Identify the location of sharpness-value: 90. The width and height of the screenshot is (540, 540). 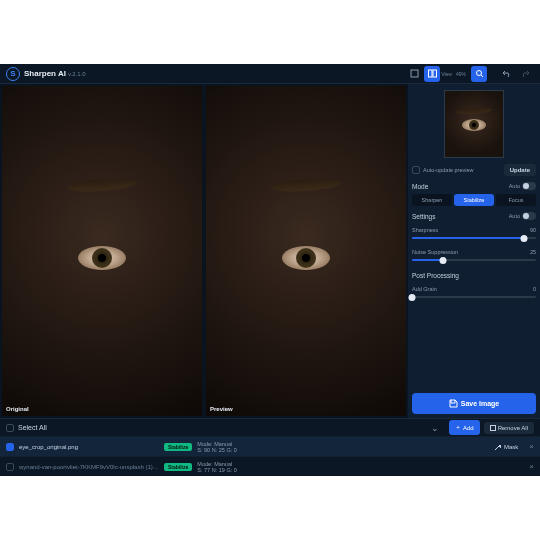
(533, 230).